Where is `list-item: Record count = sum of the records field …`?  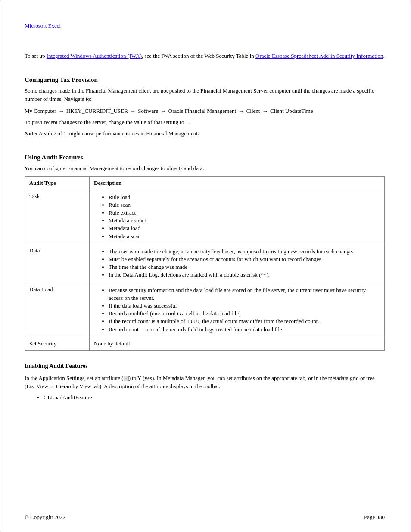 list-item: Record count = sum of the records field … is located at coordinates (244, 330).